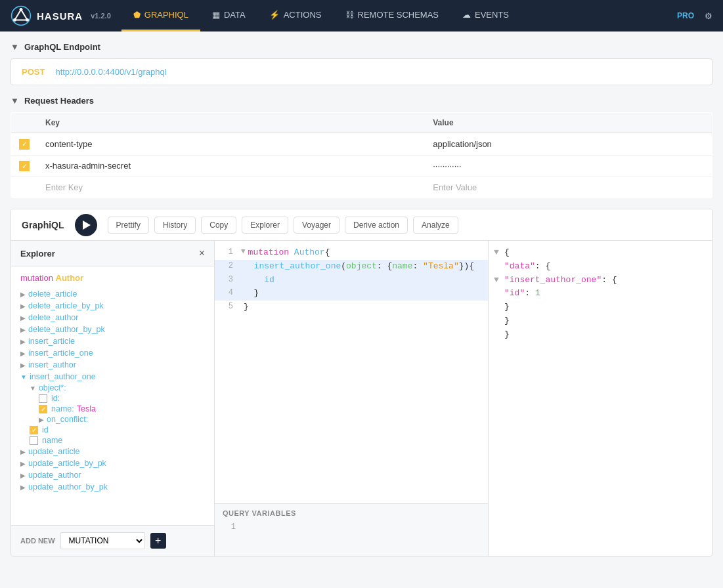 This screenshot has width=723, height=588. What do you see at coordinates (113, 306) in the screenshot?
I see `explorer-item-delete-article-by-pk: ▶ delete_article_by_pk` at bounding box center [113, 306].